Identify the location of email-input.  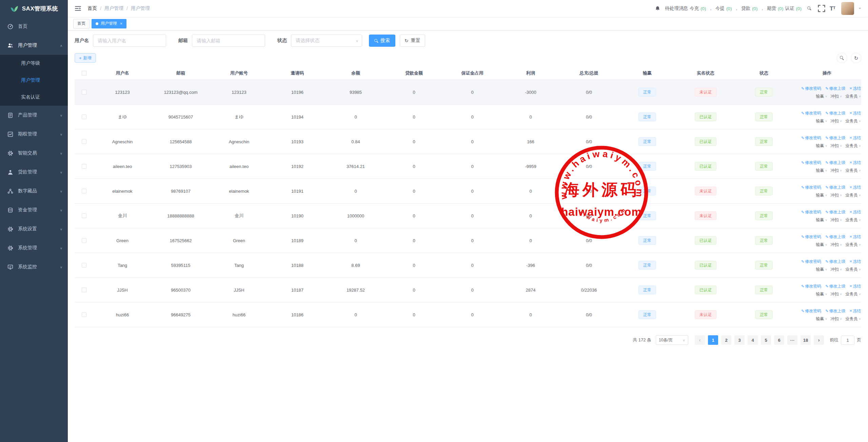
(229, 41).